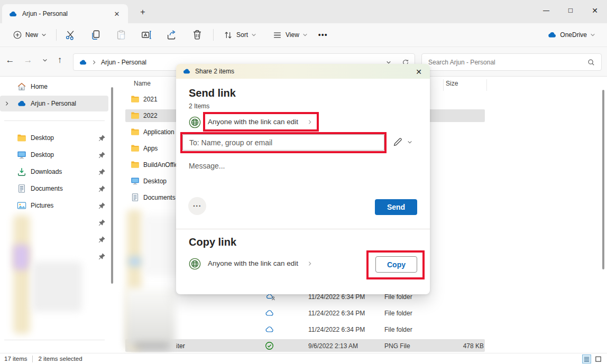  I want to click on sort-button: Sort, so click(240, 35).